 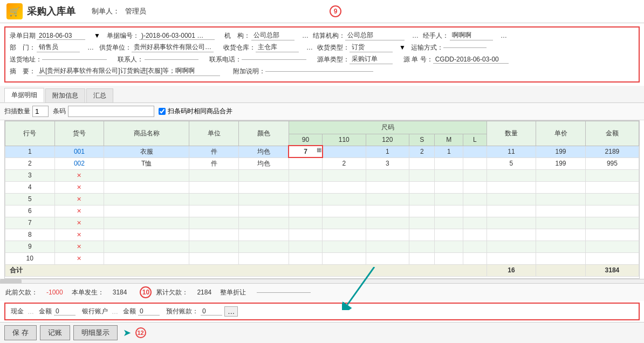 What do you see at coordinates (322, 12) in the screenshot?
I see `header: 🛒 采购入库单 制单人： 管理员 9` at bounding box center [322, 12].